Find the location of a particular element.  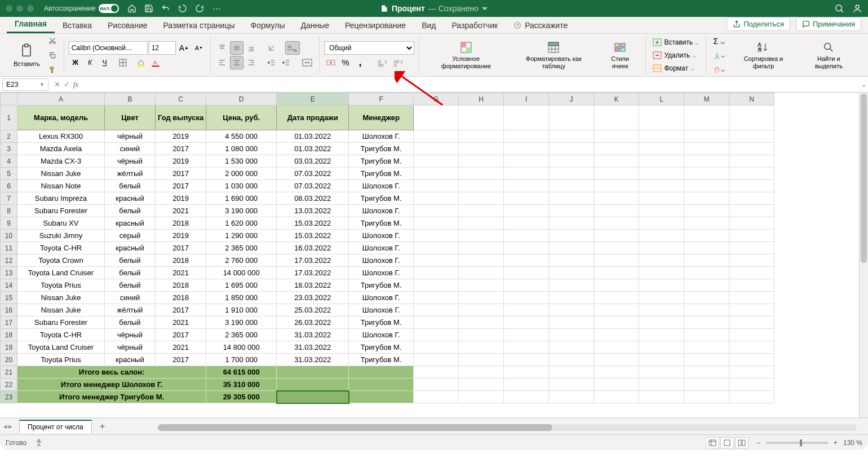

data-cell: 1 030 000 is located at coordinates (241, 186).